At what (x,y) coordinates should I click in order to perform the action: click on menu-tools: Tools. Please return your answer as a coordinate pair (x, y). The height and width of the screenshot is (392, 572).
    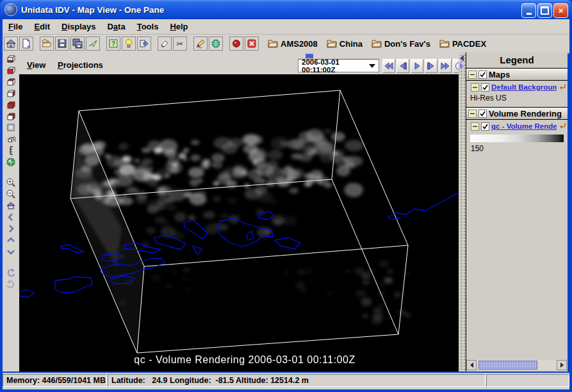
    Looking at the image, I should click on (148, 27).